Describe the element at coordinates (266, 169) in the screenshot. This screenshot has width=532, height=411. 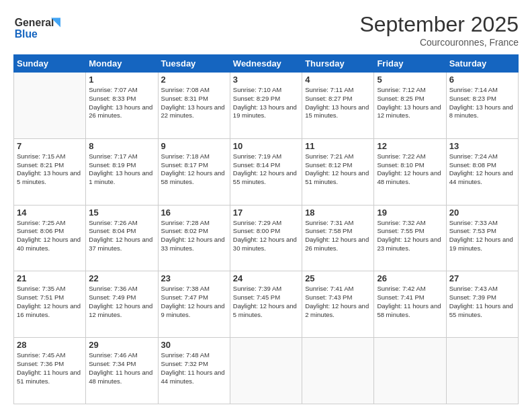
I see `day-info: Sunrise: 7:19 AM Sunset: 8:14 PM Dayligh…` at that location.